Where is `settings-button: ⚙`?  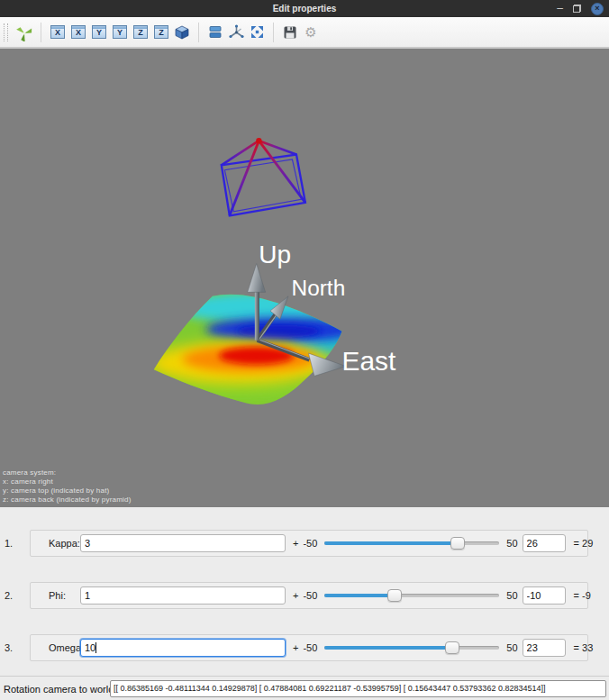 settings-button: ⚙ is located at coordinates (311, 32).